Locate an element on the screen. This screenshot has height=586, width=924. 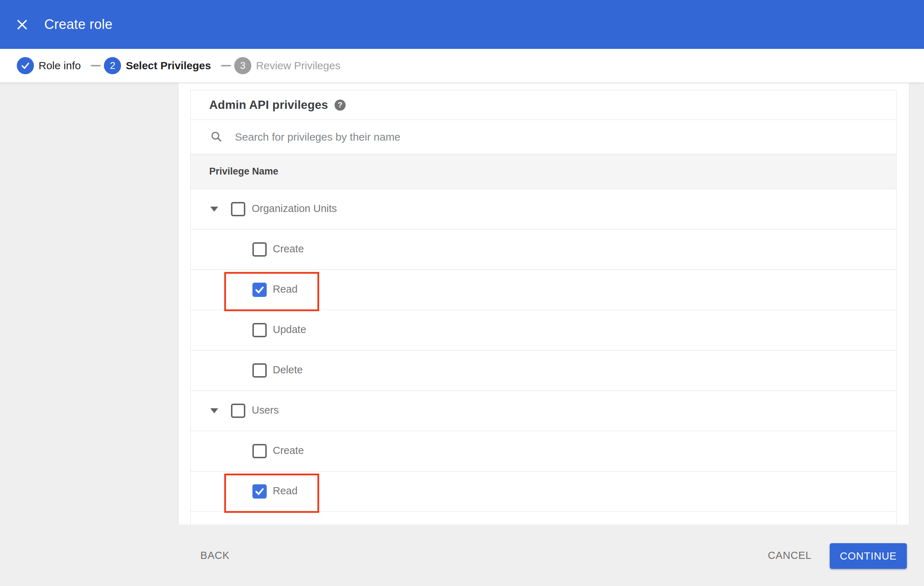
search-row is located at coordinates (543, 137).